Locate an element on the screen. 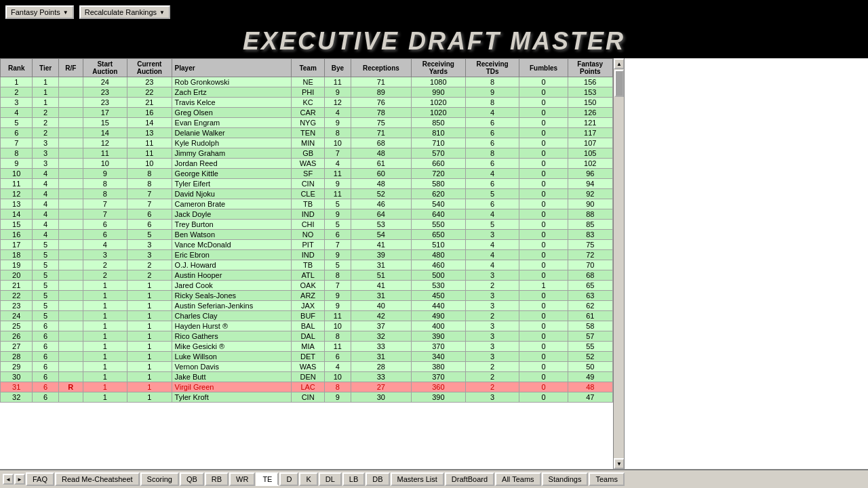 This screenshot has height=488, width=868. table-cell: 340 is located at coordinates (438, 357).